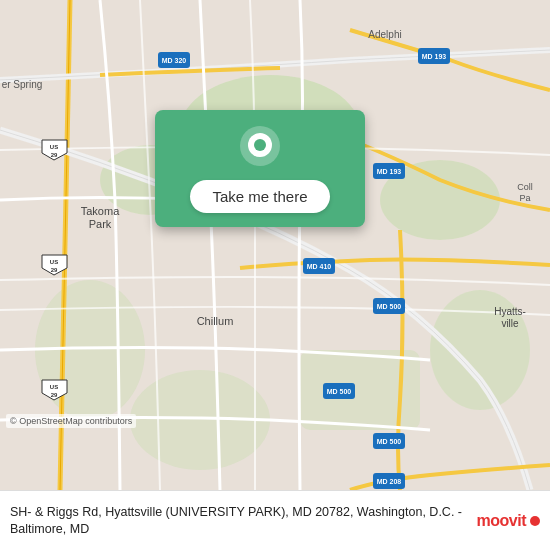  Describe the element at coordinates (174, 60) in the screenshot. I see `svg-text: MD 320` at that location.